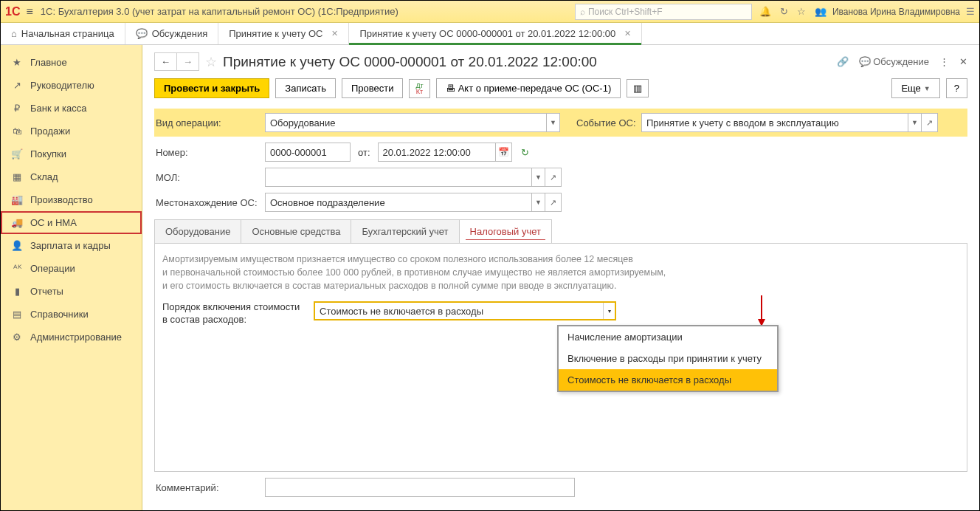 The image size is (980, 511). What do you see at coordinates (419, 89) in the screenshot?
I see `dtkt-button: ДтКт` at bounding box center [419, 89].